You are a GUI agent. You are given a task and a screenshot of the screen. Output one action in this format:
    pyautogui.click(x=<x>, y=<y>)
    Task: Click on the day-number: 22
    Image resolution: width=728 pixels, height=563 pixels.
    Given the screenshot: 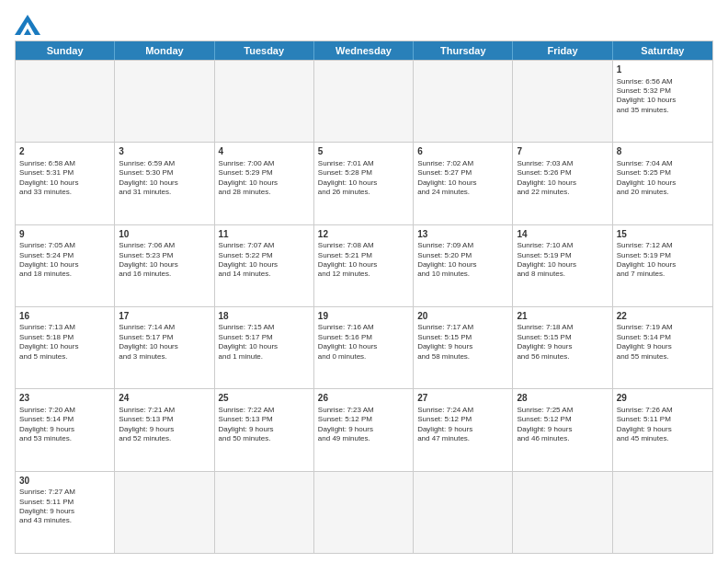 What is the action you would take?
    pyautogui.click(x=663, y=316)
    